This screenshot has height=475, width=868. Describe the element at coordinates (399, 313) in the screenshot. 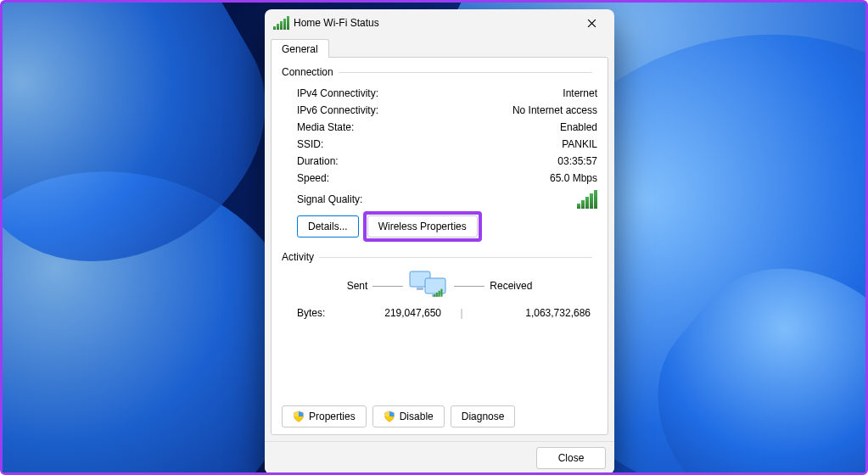

I see `bytes-sent-value: 219,047,650` at that location.